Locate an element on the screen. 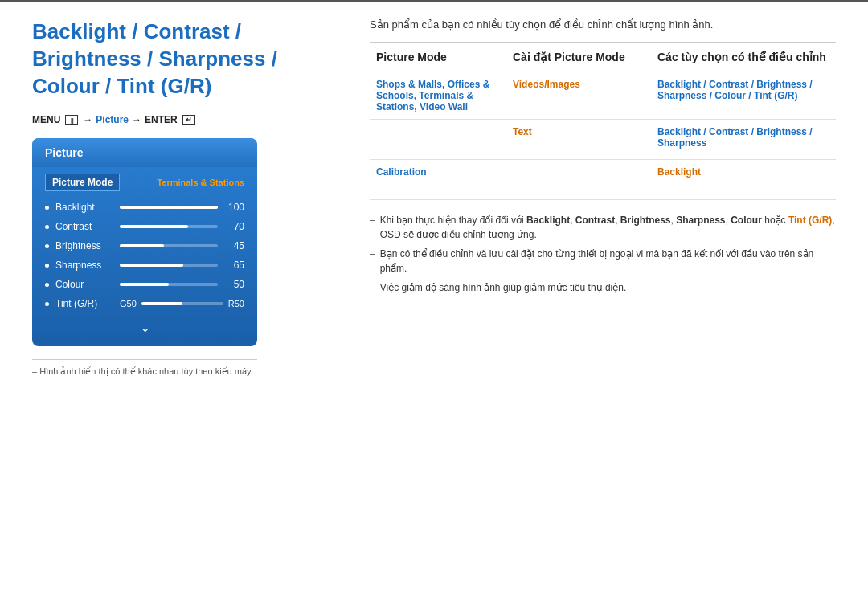 This screenshot has height=613, width=868. osd-colour-row: Colour 50 is located at coordinates (145, 284).